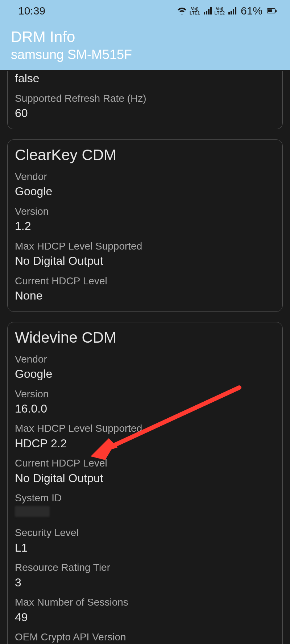  Describe the element at coordinates (145, 602) in the screenshot. I see `label-max-sessions: Max Number of Sessions` at that location.